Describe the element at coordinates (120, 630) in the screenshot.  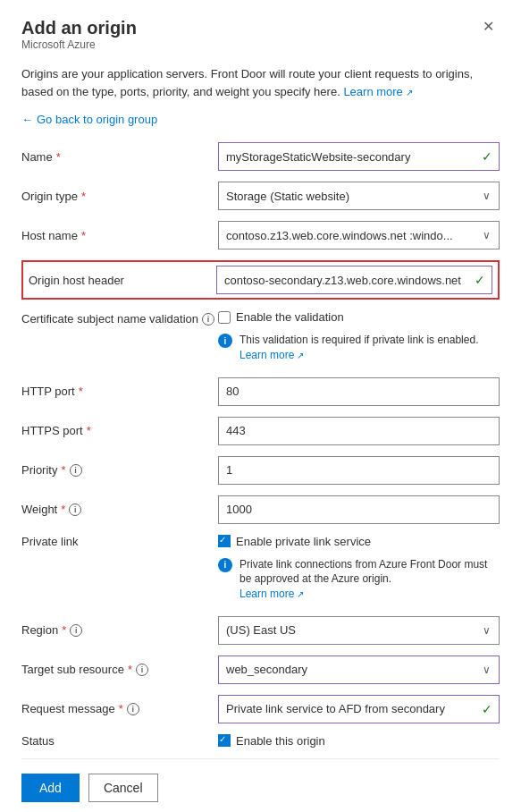
I see `region-label: Region * i` at that location.